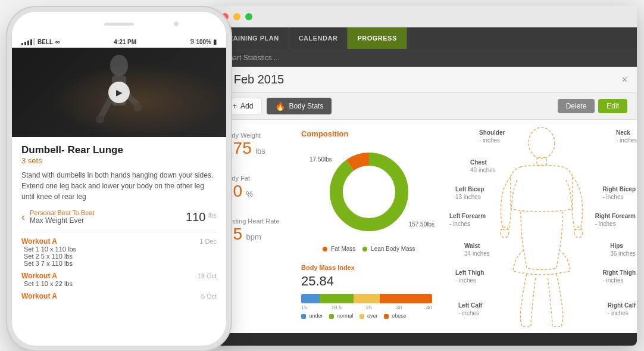 The width and height of the screenshot is (644, 351). What do you see at coordinates (23, 217) in the screenshot?
I see `chevron-left-icon: ‹` at bounding box center [23, 217].